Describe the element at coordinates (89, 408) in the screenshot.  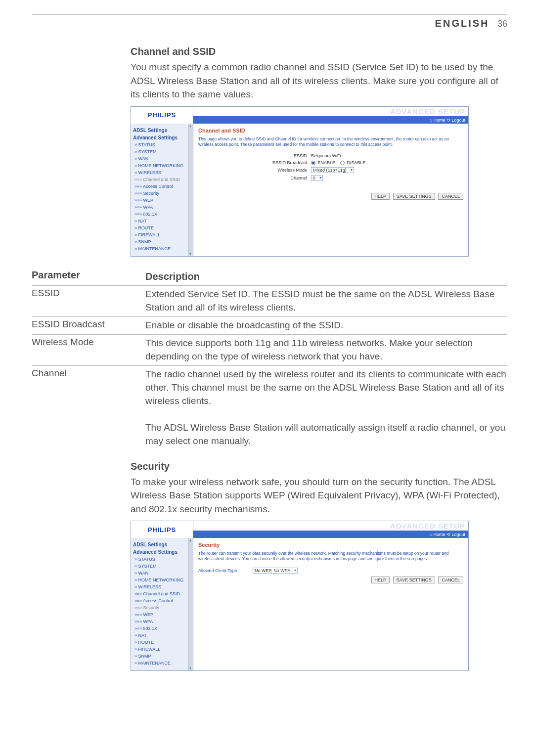
I see `param-row-channel-l: Channel` at that location.